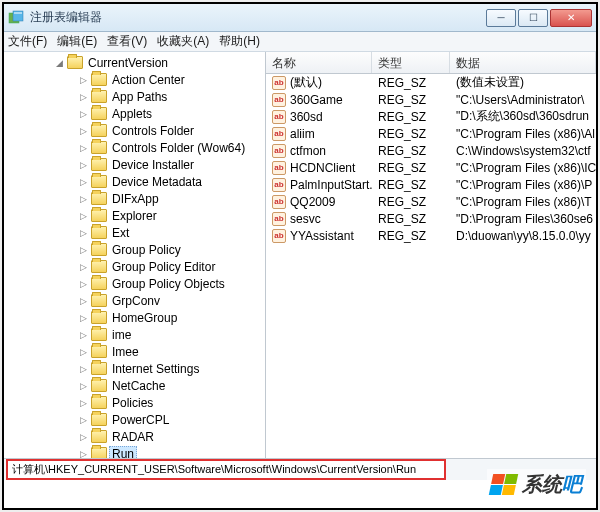 This screenshot has width=600, height=512. What do you see at coordinates (431, 116) in the screenshot?
I see `list-row: ab360sdREG_SZ"D:\系统\360sd\360sdrun` at bounding box center [431, 116].